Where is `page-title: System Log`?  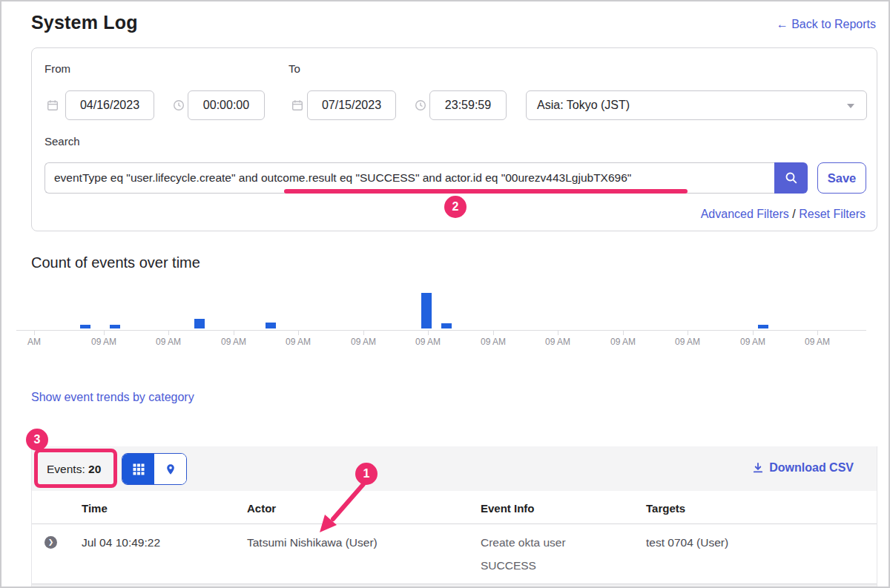 page-title: System Log is located at coordinates (85, 22).